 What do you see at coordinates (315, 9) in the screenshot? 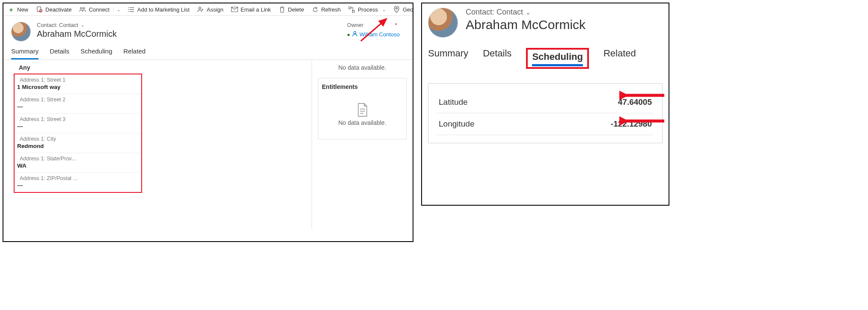
I see `refresh-icon` at bounding box center [315, 9].